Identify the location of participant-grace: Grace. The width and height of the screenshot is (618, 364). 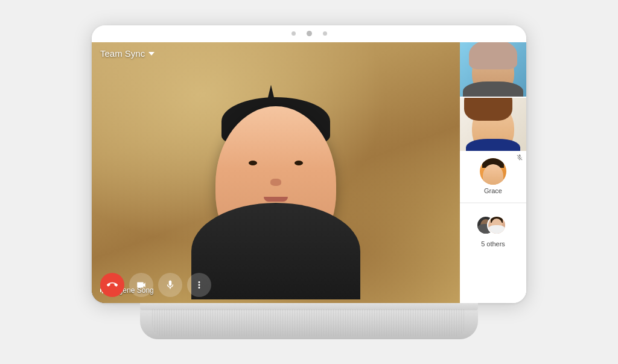
(493, 176).